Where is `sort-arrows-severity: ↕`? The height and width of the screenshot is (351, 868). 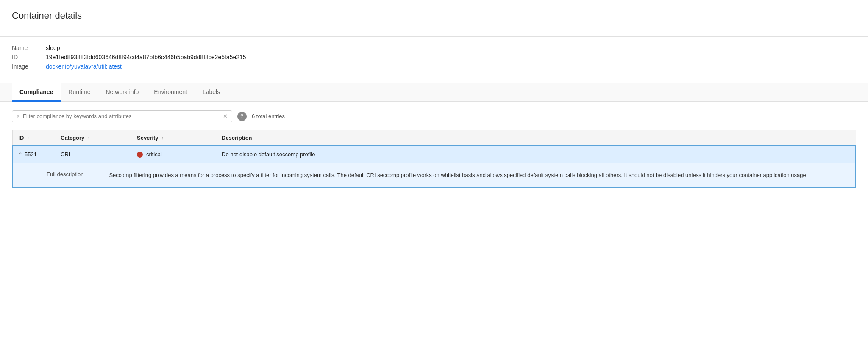 sort-arrows-severity: ↕ is located at coordinates (163, 138).